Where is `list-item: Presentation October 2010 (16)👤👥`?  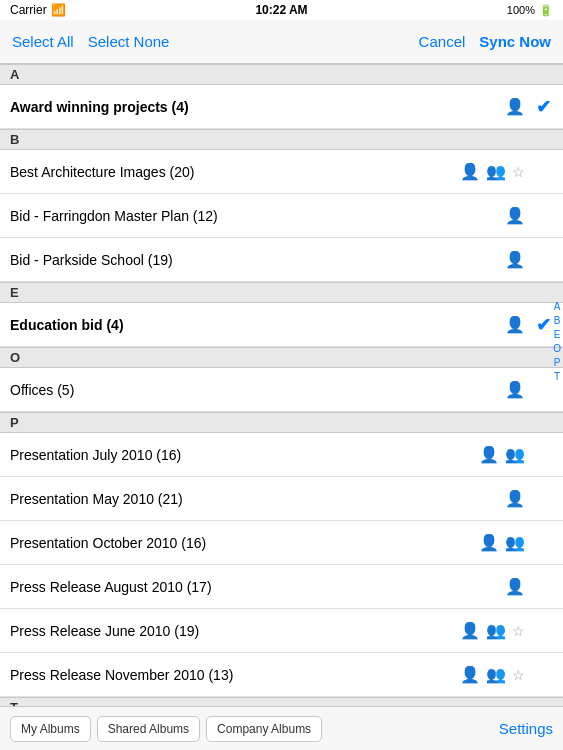
list-item: Presentation October 2010 (16)👤👥 is located at coordinates (282, 543).